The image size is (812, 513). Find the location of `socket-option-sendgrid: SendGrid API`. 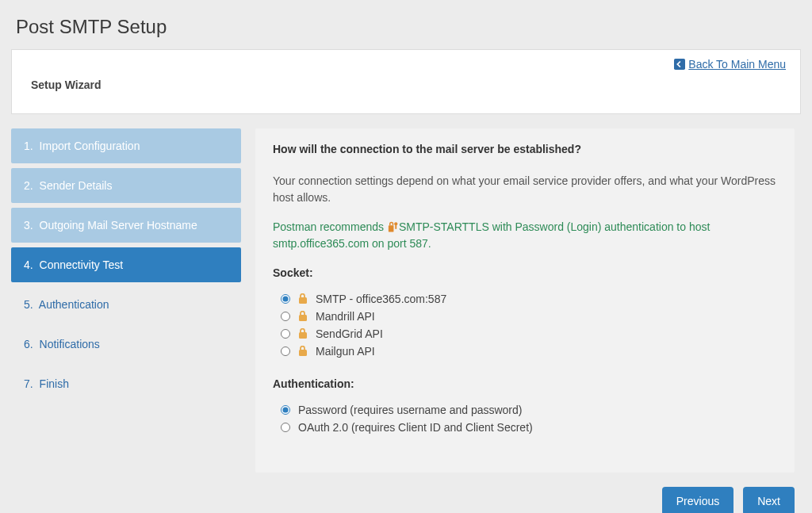

socket-option-sendgrid: SendGrid API is located at coordinates (529, 334).